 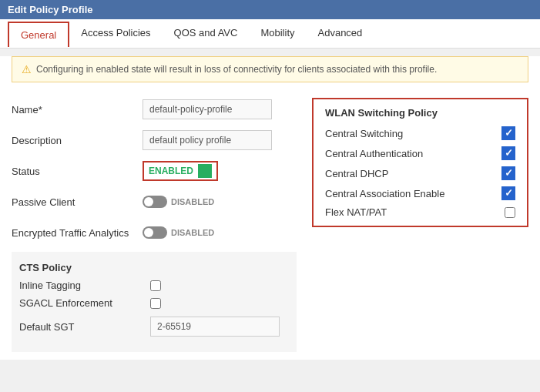 I want to click on encrypted-traffic-label: Encrypted Traffic Analytics, so click(x=77, y=233).